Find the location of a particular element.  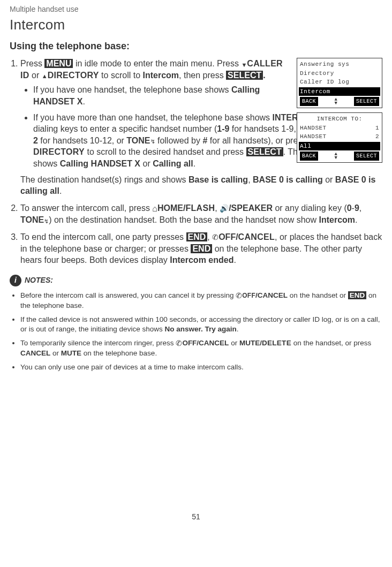

page-number: 51 is located at coordinates (196, 517).